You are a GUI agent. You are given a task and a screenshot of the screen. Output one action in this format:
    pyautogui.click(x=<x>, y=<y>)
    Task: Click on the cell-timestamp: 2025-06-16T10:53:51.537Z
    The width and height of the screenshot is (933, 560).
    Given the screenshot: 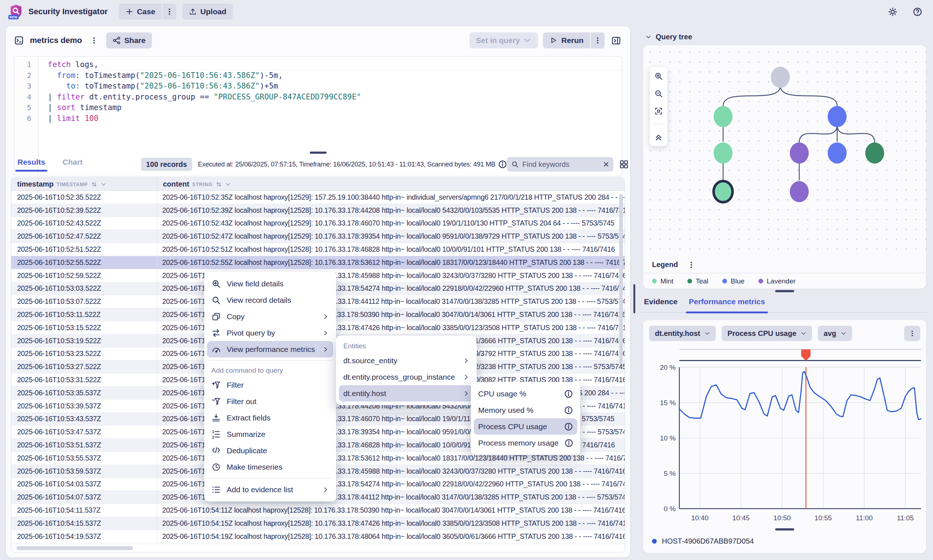 What is the action you would take?
    pyautogui.click(x=84, y=445)
    